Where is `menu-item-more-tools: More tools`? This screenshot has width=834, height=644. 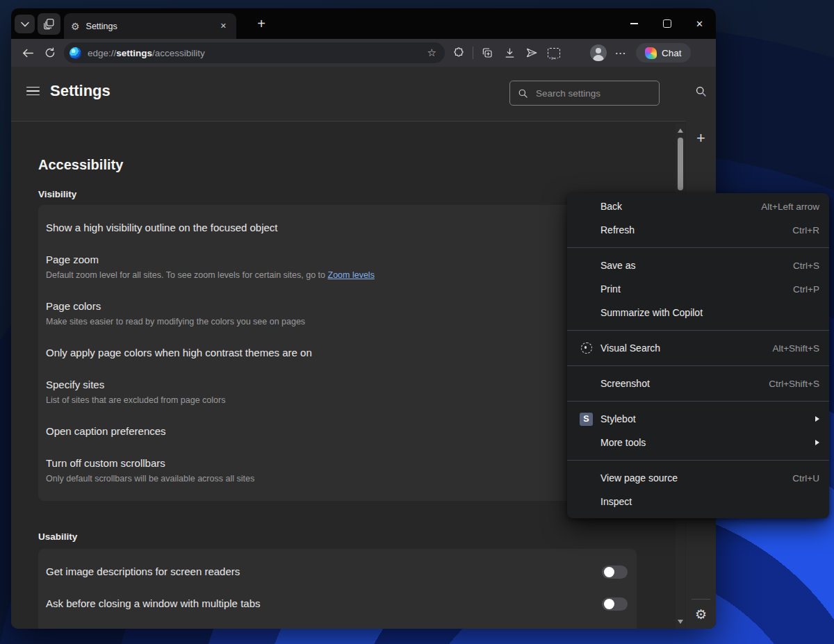
menu-item-more-tools: More tools is located at coordinates (698, 443).